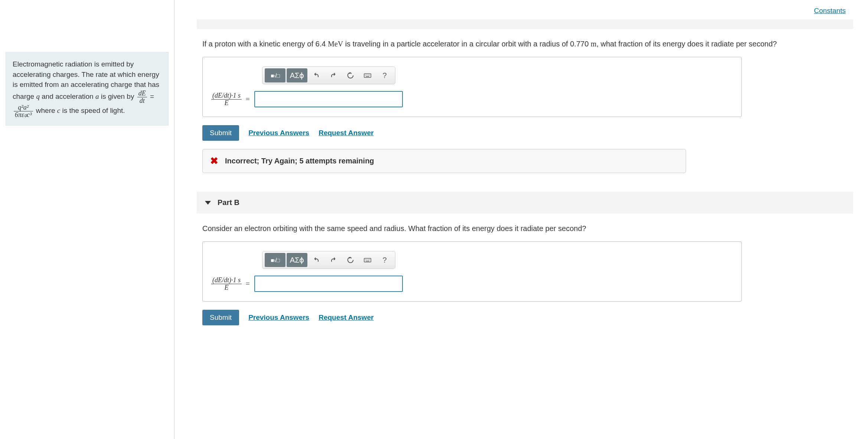 The image size is (868, 439). I want to click on intro-text-5: is the speed of light., so click(92, 111).